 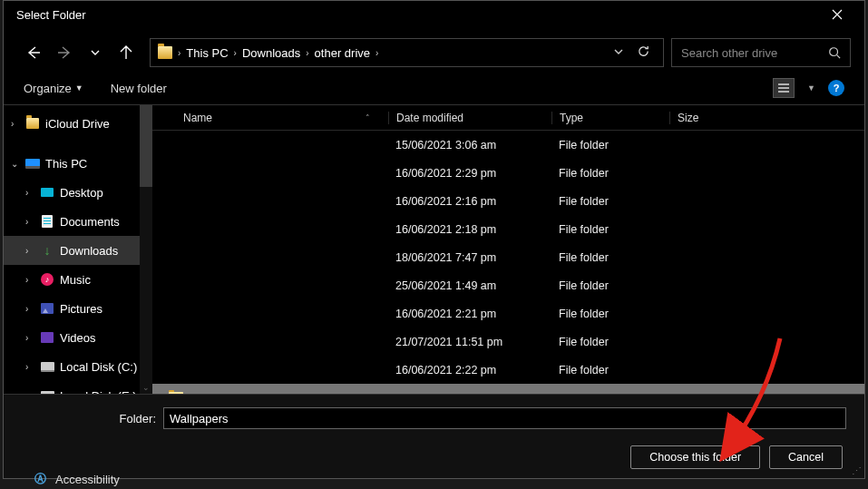 I want to click on close-icon, so click(x=837, y=15).